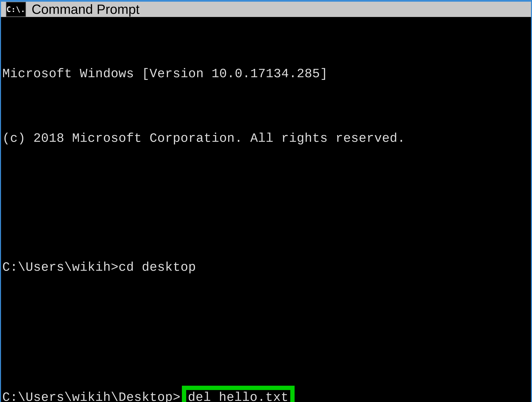 This screenshot has height=402, width=532. I want to click on window-title: Command Prompt, so click(86, 9).